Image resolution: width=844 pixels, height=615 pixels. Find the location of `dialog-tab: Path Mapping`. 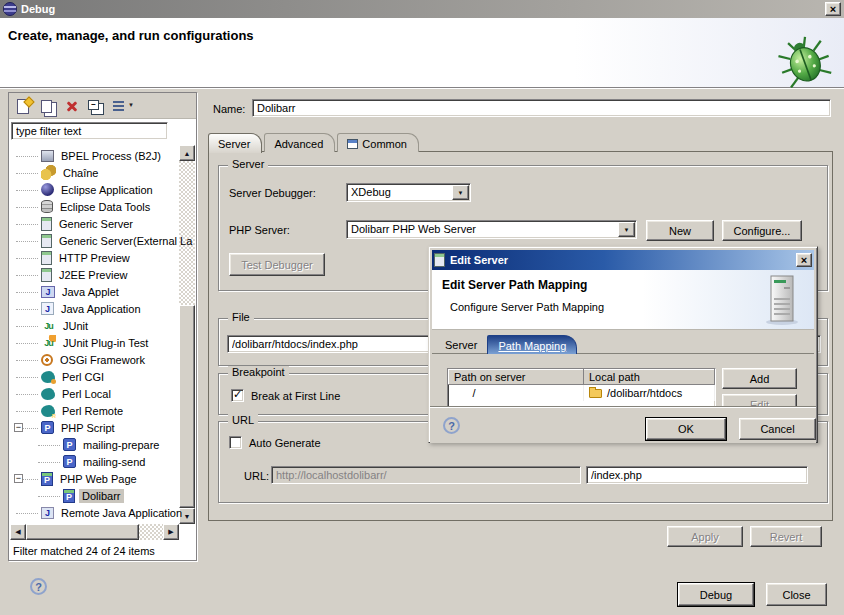

dialog-tab: Path Mapping is located at coordinates (532, 344).